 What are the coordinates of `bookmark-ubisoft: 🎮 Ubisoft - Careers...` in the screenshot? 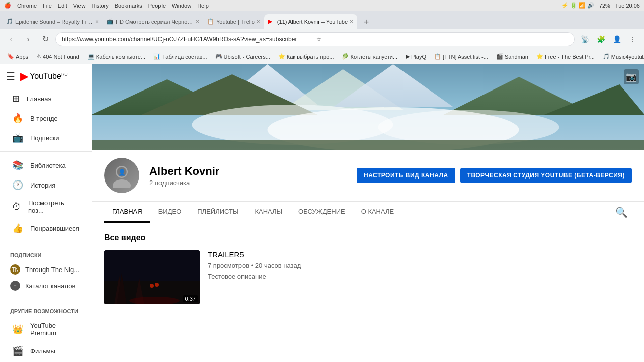 It's located at (243, 56).